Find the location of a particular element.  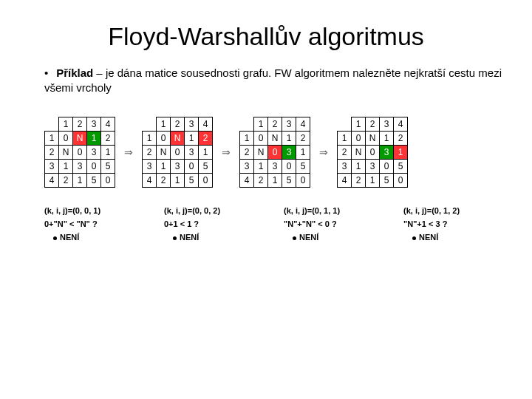

step-indices: (k, i, j)=(0, 1, 1) is located at coordinates (332, 211).